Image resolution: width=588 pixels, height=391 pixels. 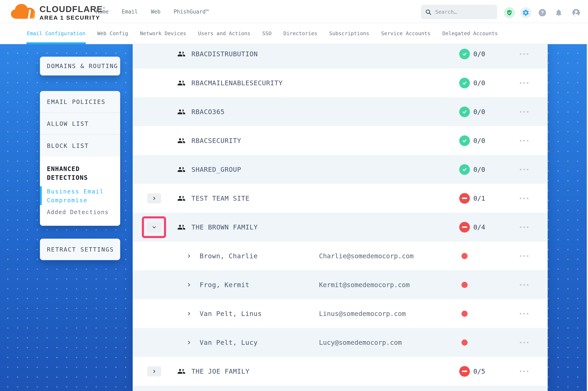 What do you see at coordinates (340, 141) in the screenshot?
I see `table-row-group: RBACSECURITY 0/0` at bounding box center [340, 141].